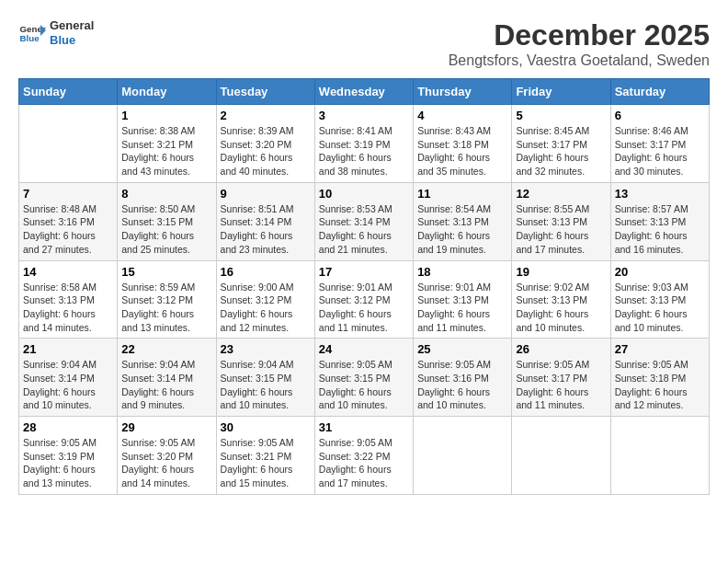 The height and width of the screenshot is (563, 728). I want to click on day-info: Sunrise: 9:02 AMSunset: 3:13 PMDaylight:…, so click(561, 307).